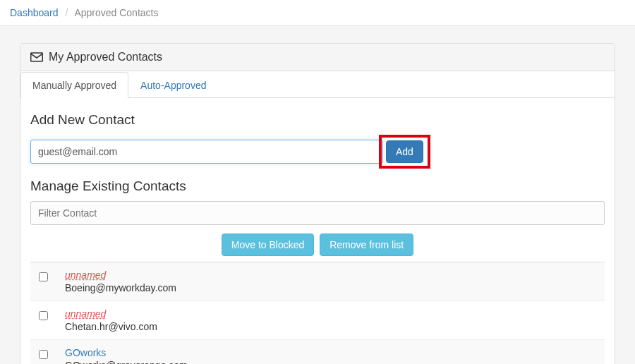 The width and height of the screenshot is (635, 364). What do you see at coordinates (318, 13) in the screenshot?
I see `breadcrumb: Dashboard / Approved Contacts` at bounding box center [318, 13].